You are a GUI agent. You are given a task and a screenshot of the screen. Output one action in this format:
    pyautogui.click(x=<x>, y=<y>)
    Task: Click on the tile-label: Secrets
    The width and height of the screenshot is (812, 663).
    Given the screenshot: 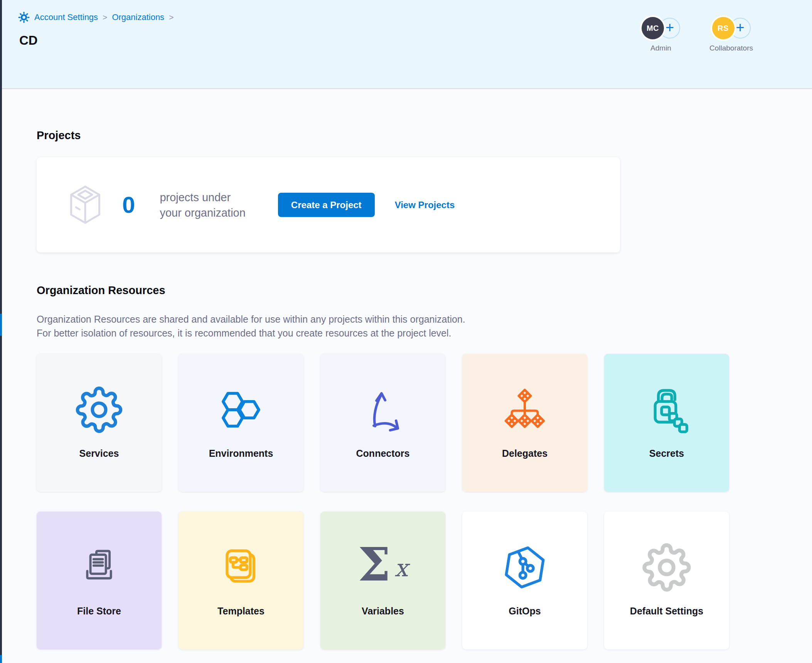 What is the action you would take?
    pyautogui.click(x=667, y=453)
    